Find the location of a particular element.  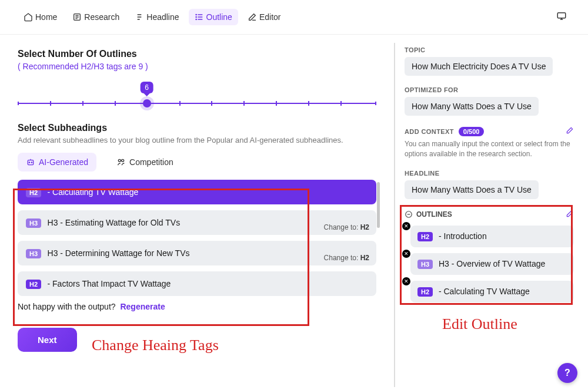

nav-label: Research is located at coordinates (102, 17).